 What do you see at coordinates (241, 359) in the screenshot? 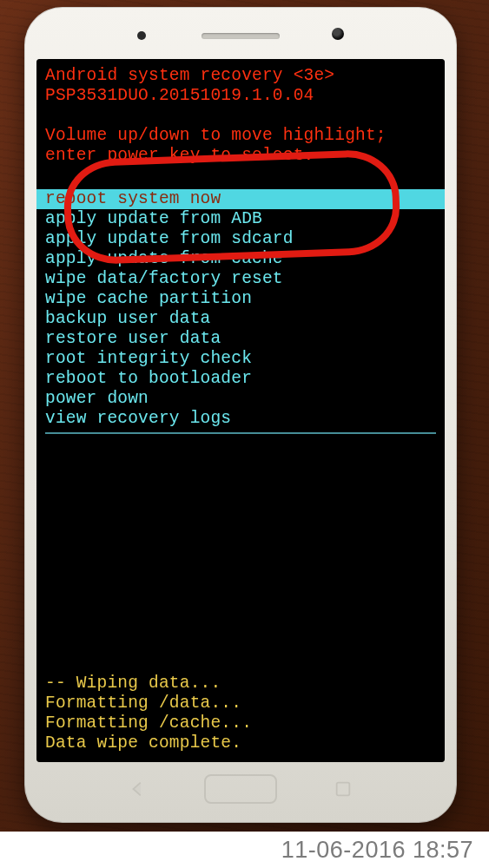
I see `menu-item-root-check: root integrity check` at bounding box center [241, 359].